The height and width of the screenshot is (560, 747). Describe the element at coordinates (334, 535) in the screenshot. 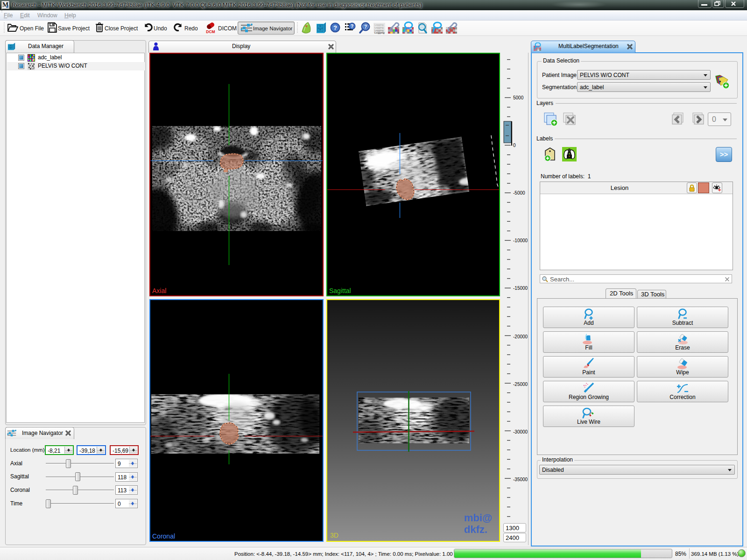

I see `svg-text: 3D` at that location.